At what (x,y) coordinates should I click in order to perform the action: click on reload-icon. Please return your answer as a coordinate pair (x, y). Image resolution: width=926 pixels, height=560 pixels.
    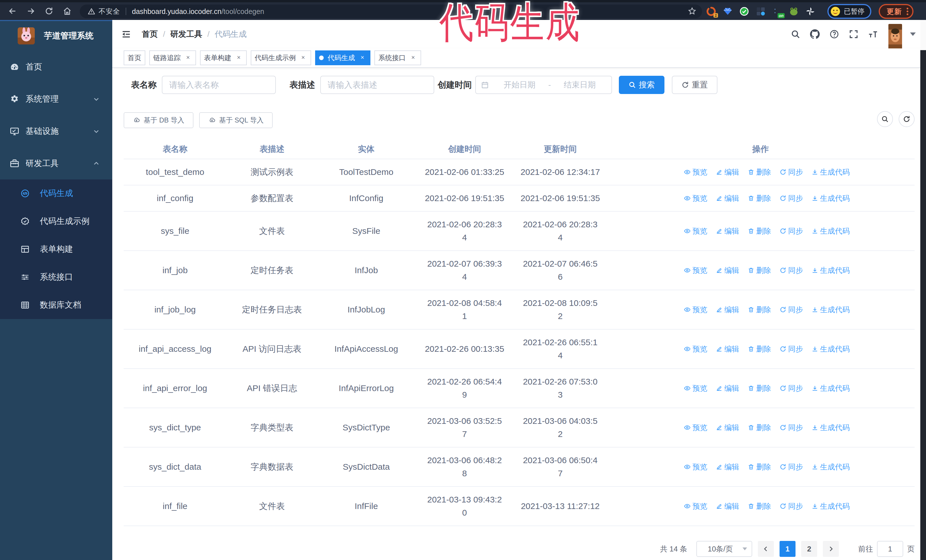
    Looking at the image, I should click on (49, 11).